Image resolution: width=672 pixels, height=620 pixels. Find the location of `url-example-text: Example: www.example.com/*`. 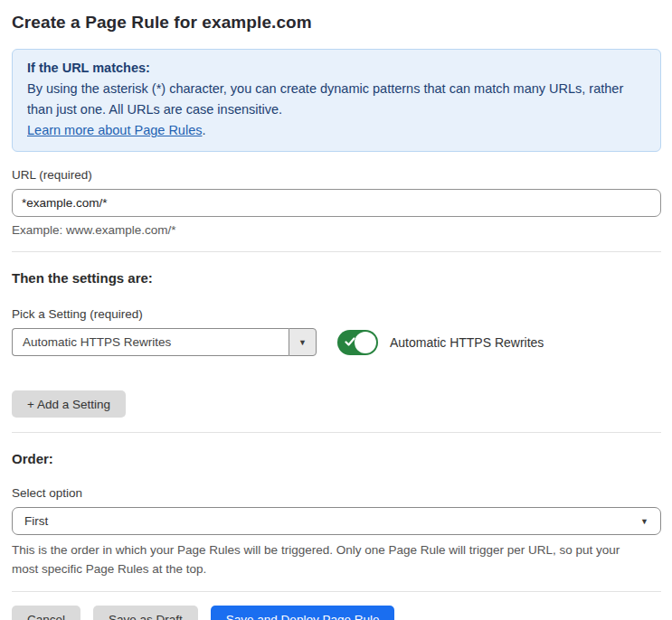

url-example-text: Example: www.example.com/* is located at coordinates (336, 230).